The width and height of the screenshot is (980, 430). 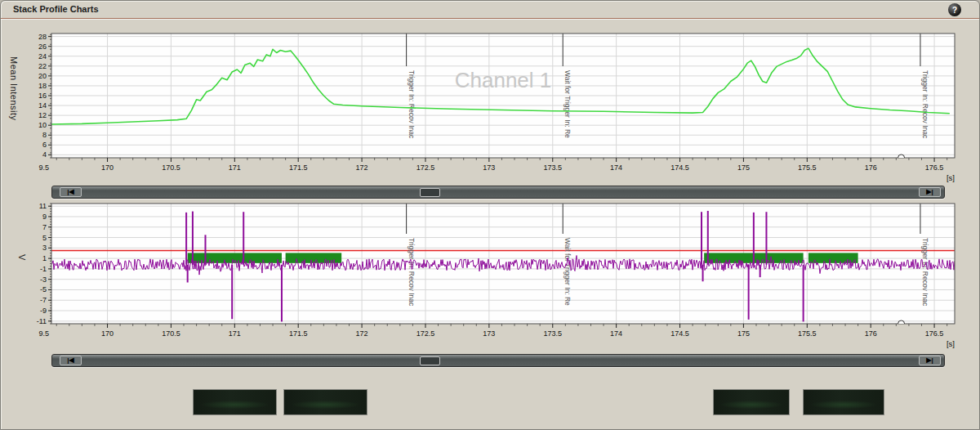 What do you see at coordinates (44, 258) in the screenshot?
I see `svg-text: 1` at bounding box center [44, 258].